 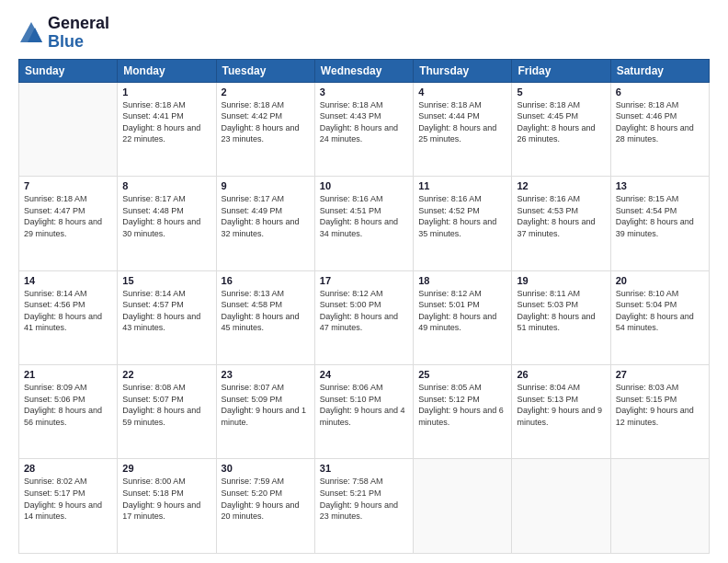 What do you see at coordinates (167, 224) in the screenshot?
I see `calendar-cell: 8Sunrise: 8:17 AMSunset: 4:48 PMDaylight…` at bounding box center [167, 224].